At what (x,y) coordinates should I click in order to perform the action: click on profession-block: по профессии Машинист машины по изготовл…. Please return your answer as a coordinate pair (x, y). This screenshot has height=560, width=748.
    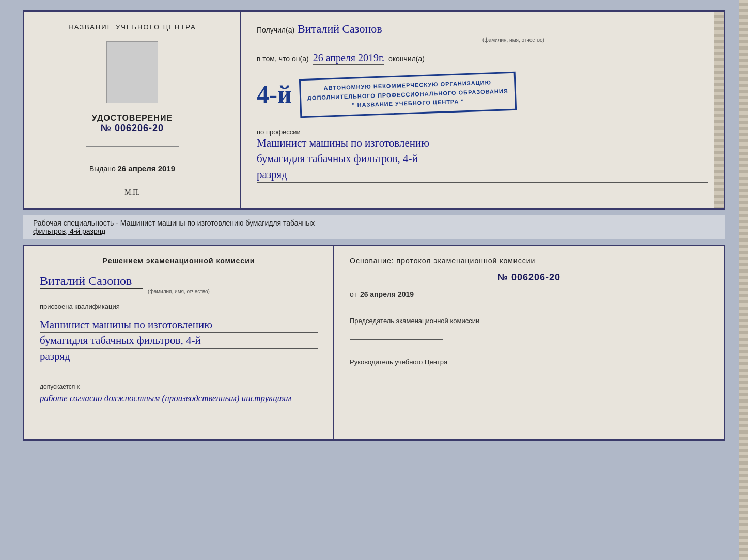
    Looking at the image, I should click on (482, 155).